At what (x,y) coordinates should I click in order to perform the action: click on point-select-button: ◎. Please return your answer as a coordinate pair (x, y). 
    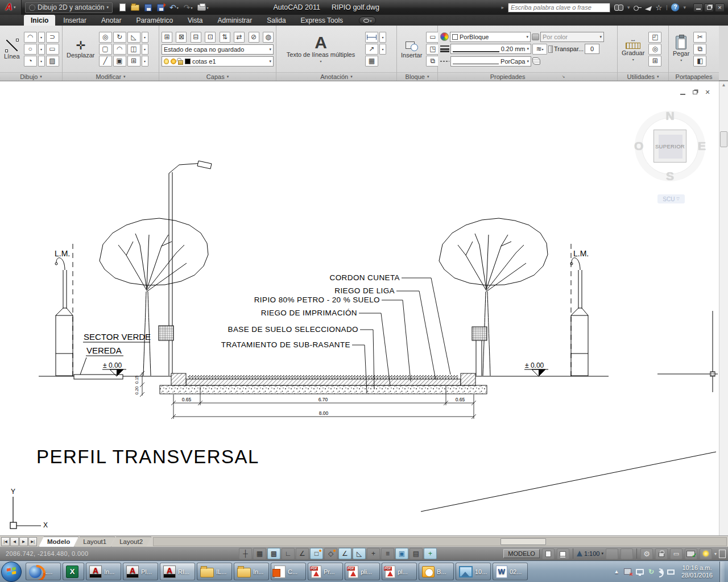
    Looking at the image, I should click on (655, 49).